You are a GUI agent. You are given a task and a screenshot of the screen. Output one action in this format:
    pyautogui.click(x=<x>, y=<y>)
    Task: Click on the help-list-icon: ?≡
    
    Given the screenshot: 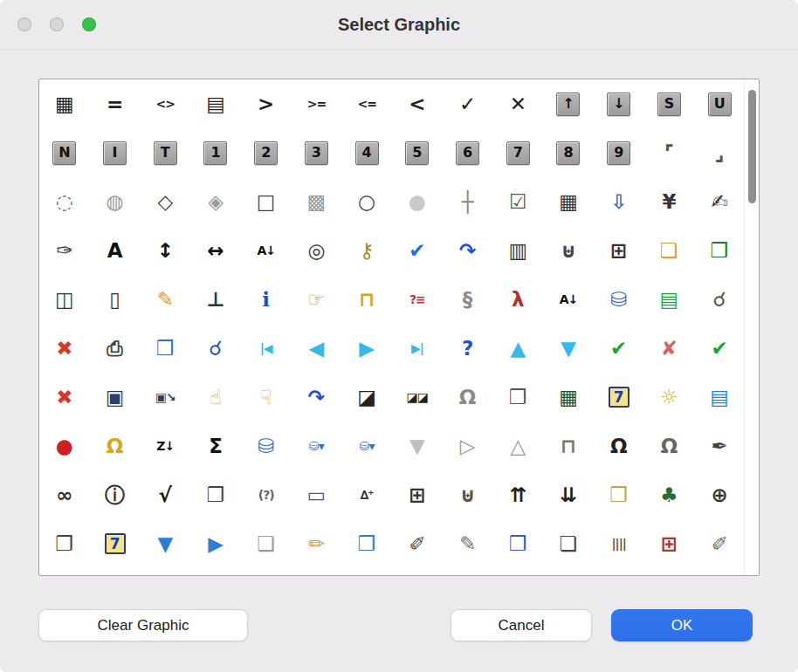 What is the action you would take?
    pyautogui.click(x=417, y=299)
    